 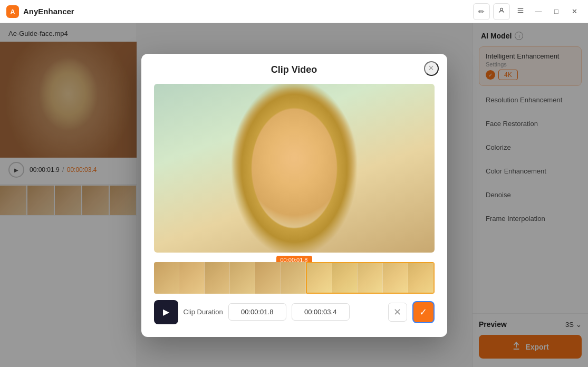 I want to click on close-icon: ✕, so click(x=575, y=12).